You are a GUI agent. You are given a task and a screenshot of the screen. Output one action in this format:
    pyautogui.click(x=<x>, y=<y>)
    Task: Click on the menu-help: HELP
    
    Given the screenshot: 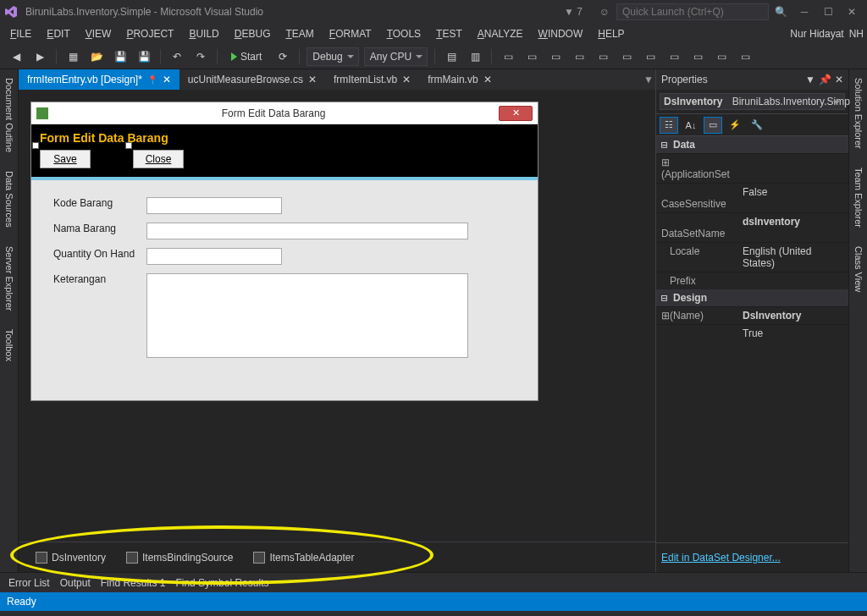 What is the action you would take?
    pyautogui.click(x=611, y=34)
    